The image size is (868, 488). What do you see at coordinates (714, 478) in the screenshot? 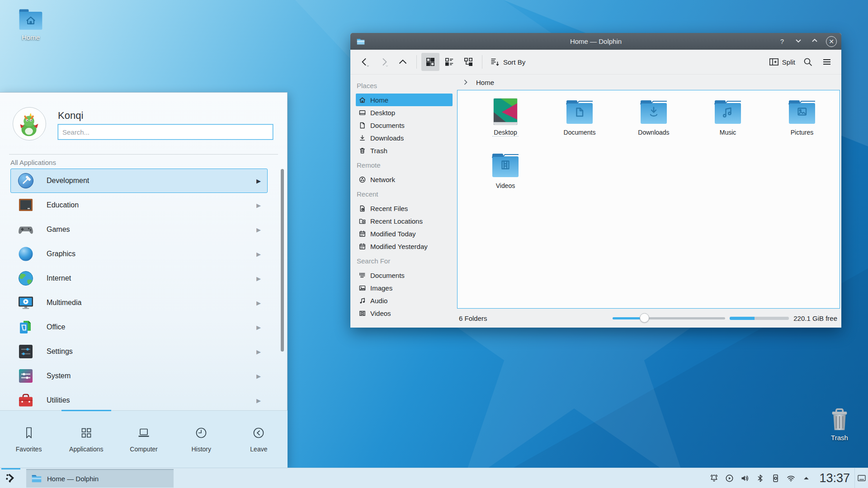
I see `notifications-icon` at bounding box center [714, 478].